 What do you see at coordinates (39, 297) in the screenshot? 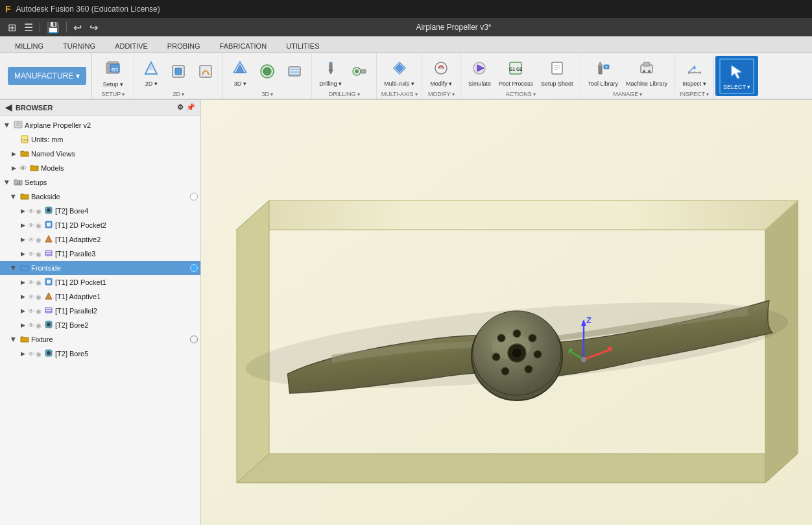
I see `adaptive1-vis2: ◉` at bounding box center [39, 297].